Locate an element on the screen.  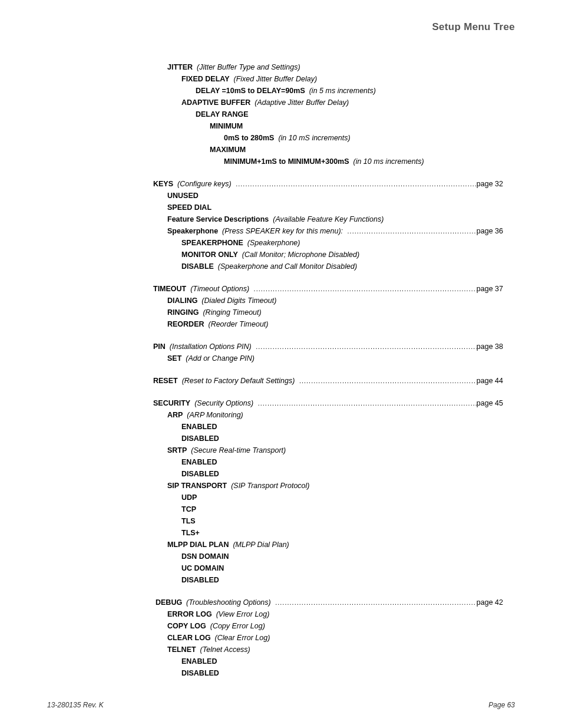
security-sip: SIP TRANSPORT (SIP Transport Protocol) is located at coordinates (335, 486).